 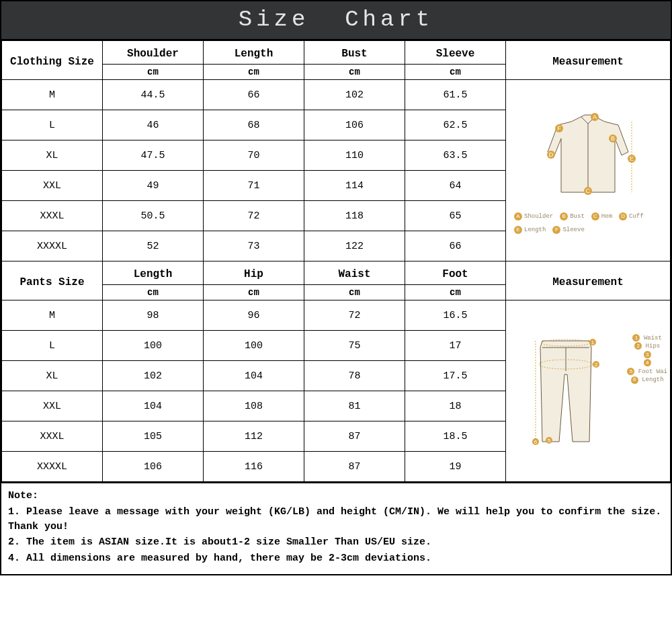 I want to click on shirt-icon: A B C D E F, so click(x=588, y=159).